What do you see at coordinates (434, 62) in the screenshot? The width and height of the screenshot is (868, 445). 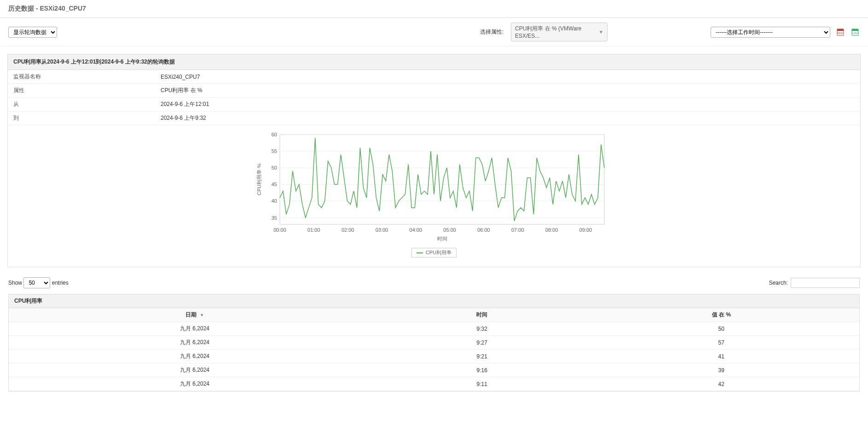 I see `section-title: CPU利用率从2024-9-6 上午12:01到2024-9-6 上午9:32的…` at bounding box center [434, 62].